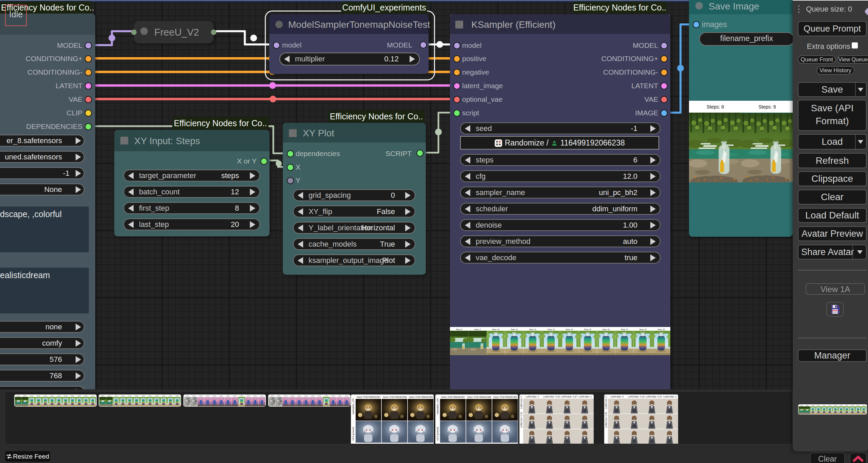  Describe the element at coordinates (625, 329) in the screenshot. I see `svg-text: Steps: 17` at that location.